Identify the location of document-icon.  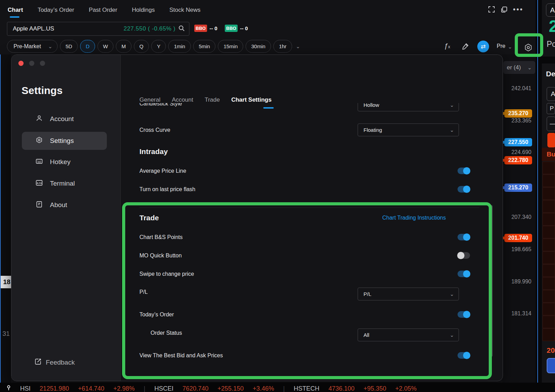
(39, 205).